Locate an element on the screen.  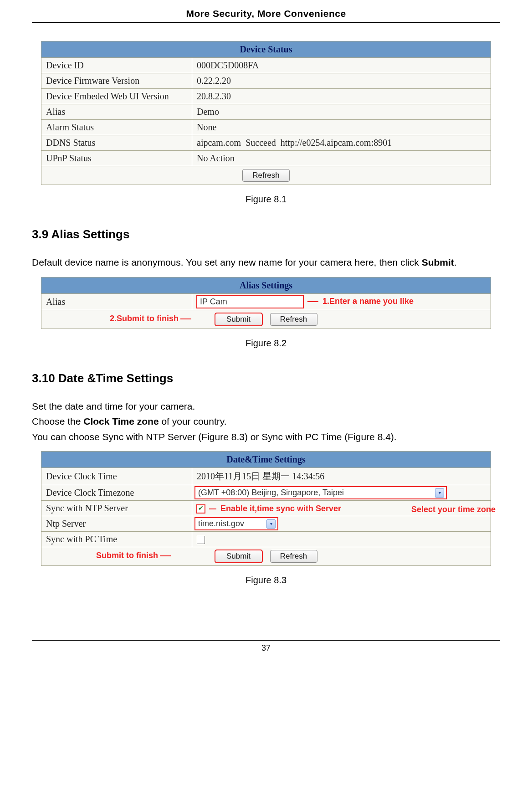
text-span: Default device name is anonymous. You se… is located at coordinates (227, 262).